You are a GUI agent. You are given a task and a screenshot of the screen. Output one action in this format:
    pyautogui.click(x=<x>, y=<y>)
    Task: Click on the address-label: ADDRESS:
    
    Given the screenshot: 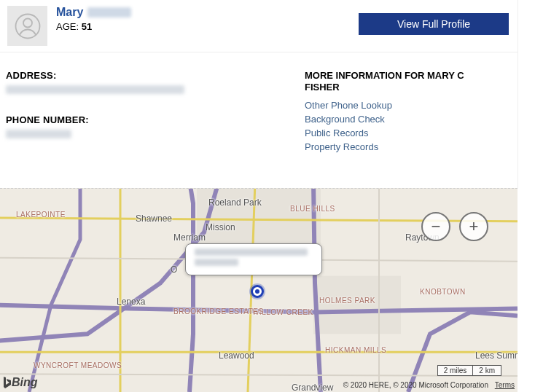 What is the action you would take?
    pyautogui.click(x=155, y=76)
    